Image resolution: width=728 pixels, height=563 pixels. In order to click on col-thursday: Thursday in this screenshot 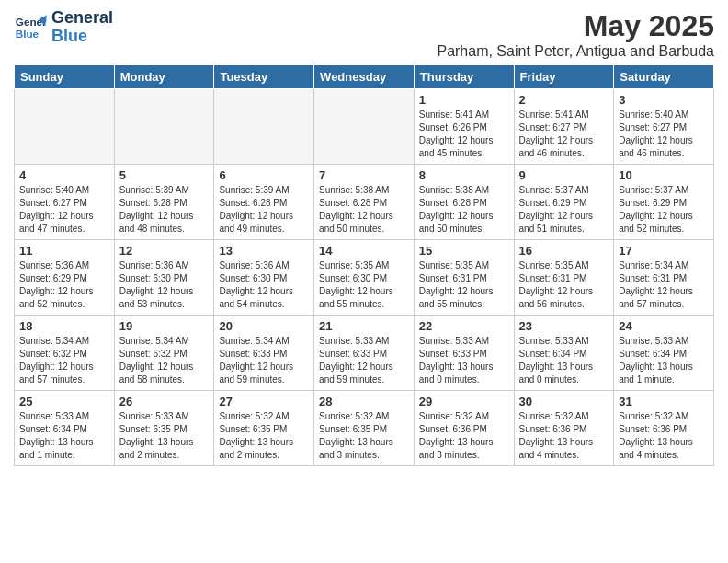, I will do `click(463, 77)`.